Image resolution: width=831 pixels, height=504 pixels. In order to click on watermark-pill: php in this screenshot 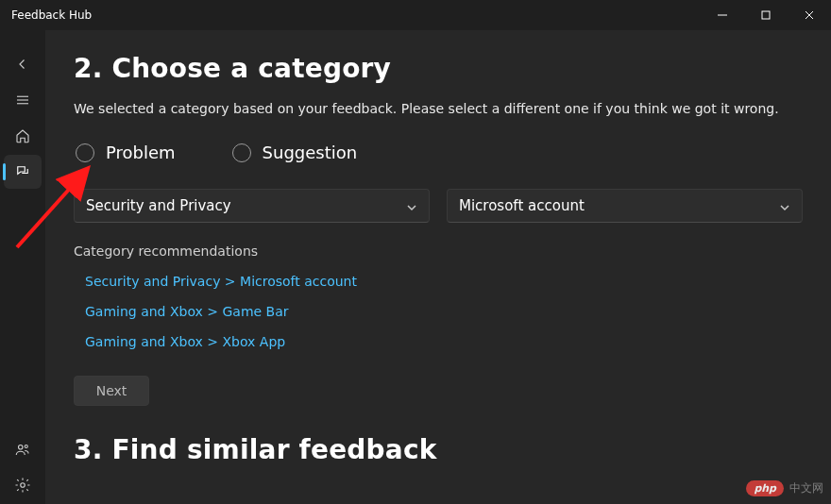, I will do `click(765, 489)`.